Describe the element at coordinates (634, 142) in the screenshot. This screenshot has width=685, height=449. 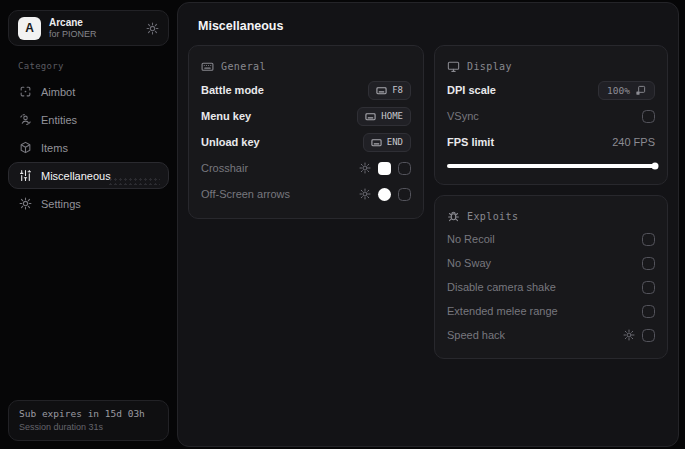
I see `fps-limit-value: 240 FPS` at that location.